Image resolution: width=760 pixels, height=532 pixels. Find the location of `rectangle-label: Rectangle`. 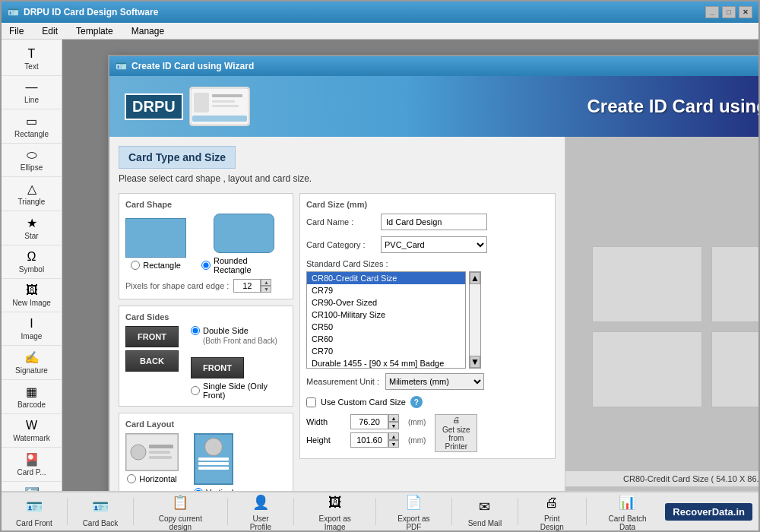

rectangle-label: Rectangle is located at coordinates (162, 265).